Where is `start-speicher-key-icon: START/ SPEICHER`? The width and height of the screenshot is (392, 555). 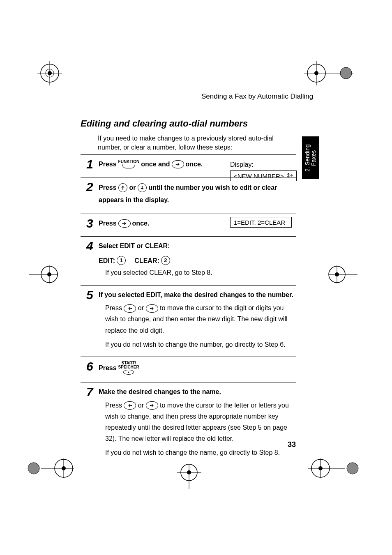
start-speicher-key-icon: START/ SPEICHER is located at coordinates (129, 368).